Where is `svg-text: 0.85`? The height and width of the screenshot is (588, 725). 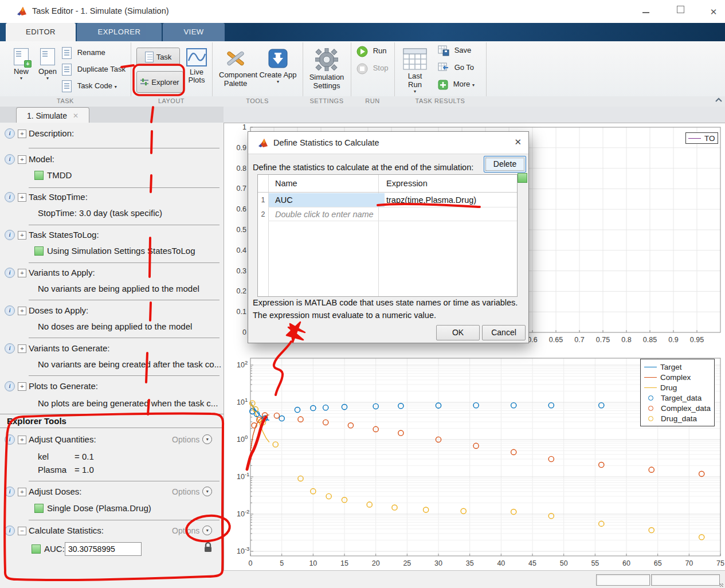
svg-text: 0.85 is located at coordinates (650, 340).